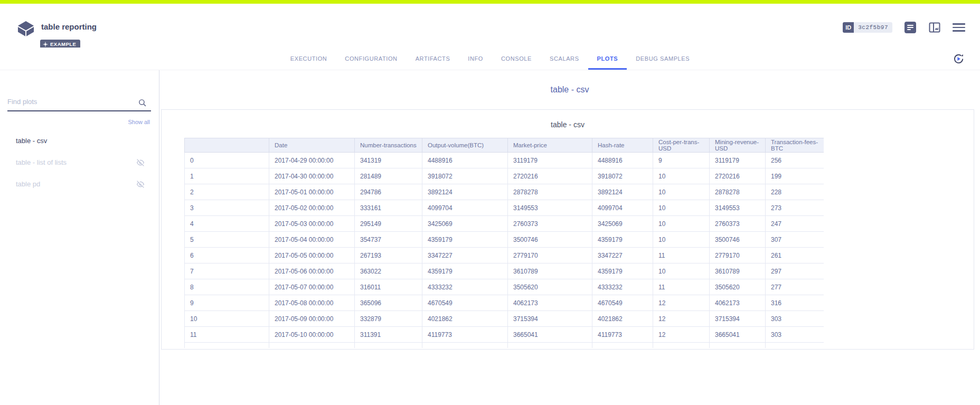 The height and width of the screenshot is (405, 980). What do you see at coordinates (738, 146) in the screenshot?
I see `table-header-cell: Mining-revenue-USD` at bounding box center [738, 146].